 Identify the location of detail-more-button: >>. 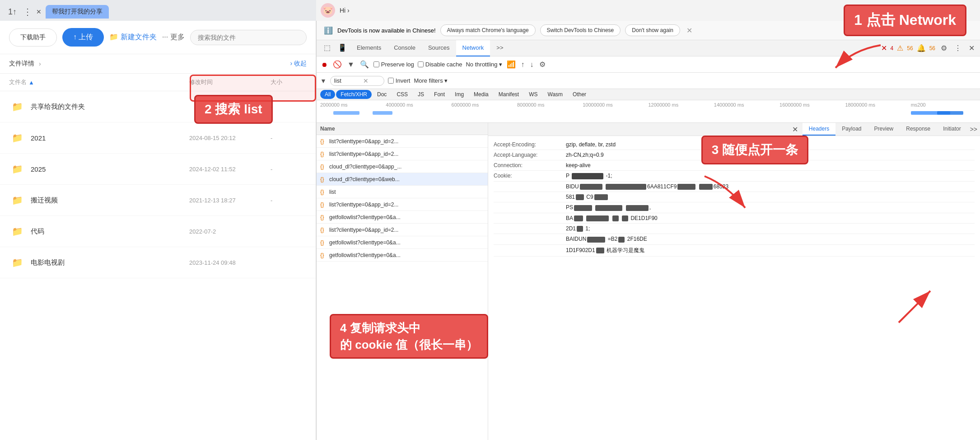
(974, 129).